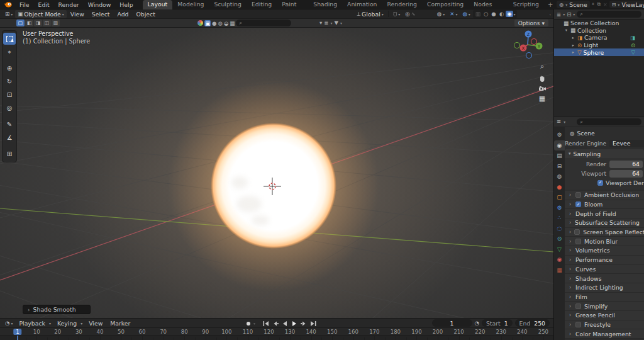 The height and width of the screenshot is (340, 644). Describe the element at coordinates (599, 38) in the screenshot. I see `outliner-row-camera: ▸◨Camera◨` at that location.